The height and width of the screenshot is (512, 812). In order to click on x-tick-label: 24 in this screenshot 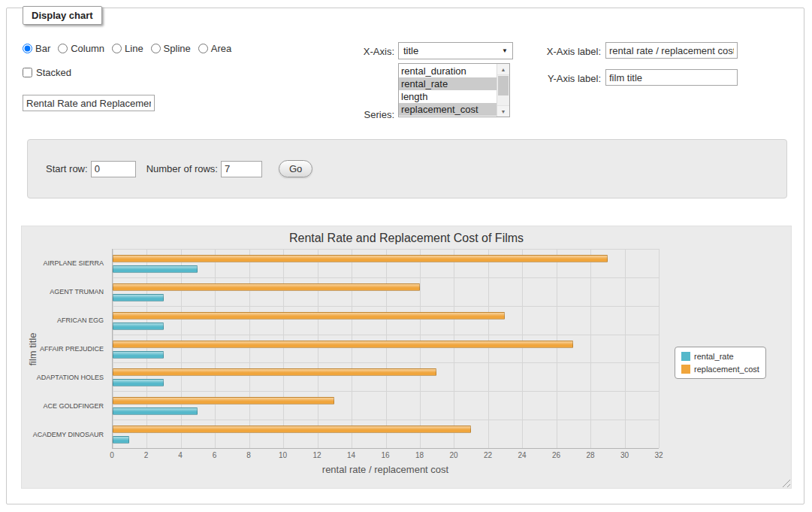, I will do `click(521, 456)`.